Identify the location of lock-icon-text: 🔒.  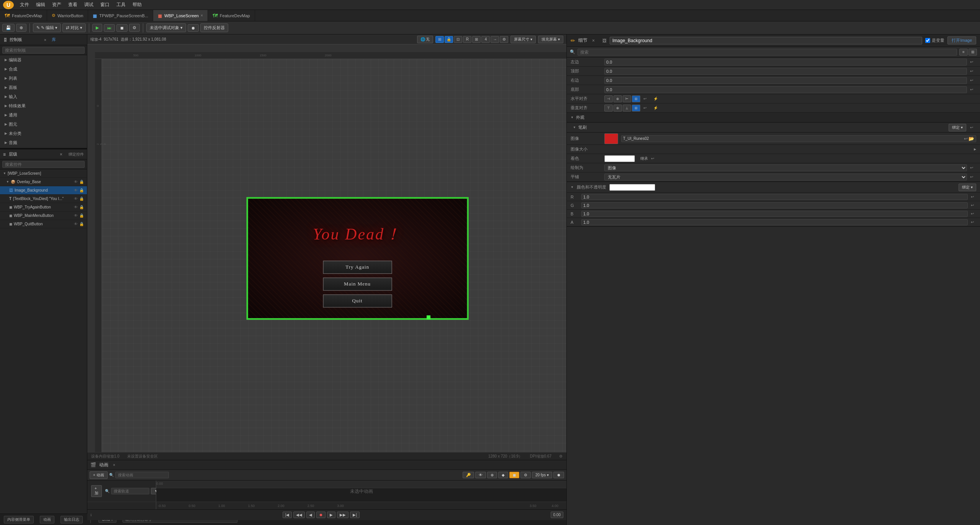
(82, 199).